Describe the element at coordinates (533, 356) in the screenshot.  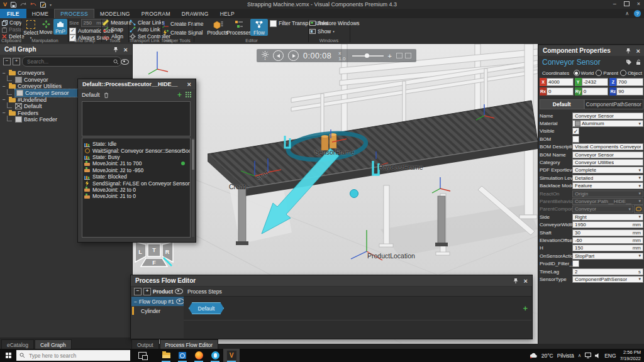
I see `weather-icon` at that location.